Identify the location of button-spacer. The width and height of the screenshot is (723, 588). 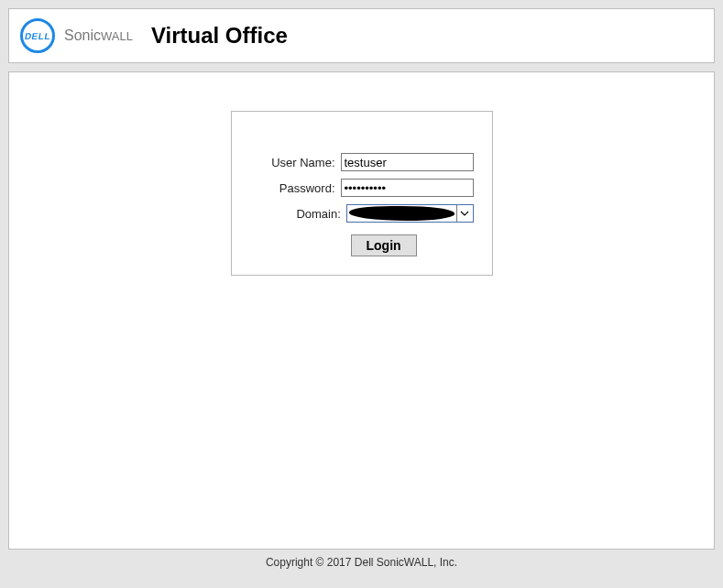
(300, 245).